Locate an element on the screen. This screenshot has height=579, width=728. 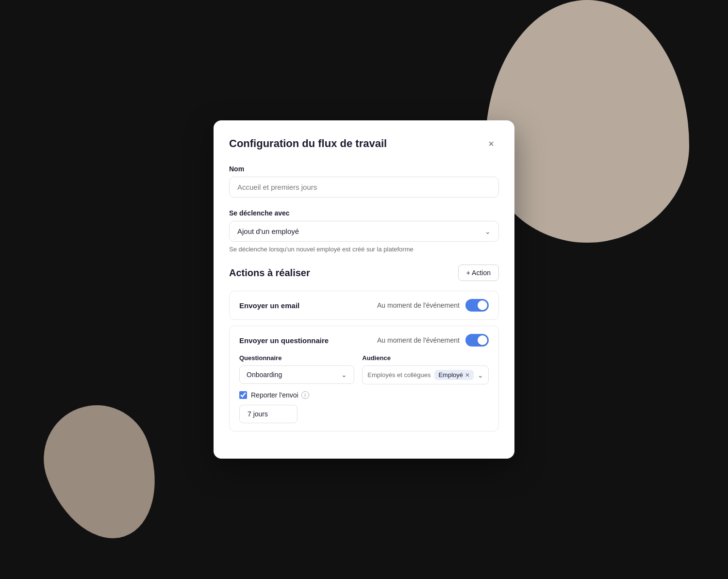
questionnaire-field-label: Questionnaire is located at coordinates (297, 358).